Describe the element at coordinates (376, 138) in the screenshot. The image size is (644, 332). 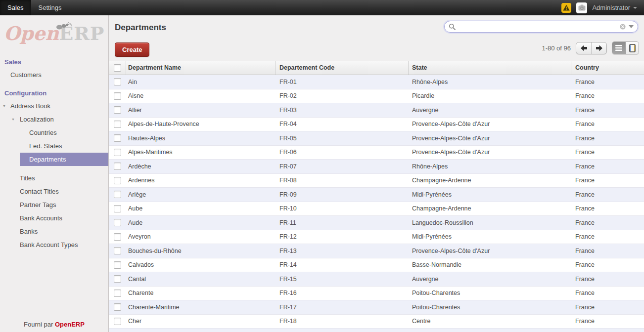
I see `table-row: Hautes-AlpesFR-05Provence-Alpes-Côte d'A…` at that location.